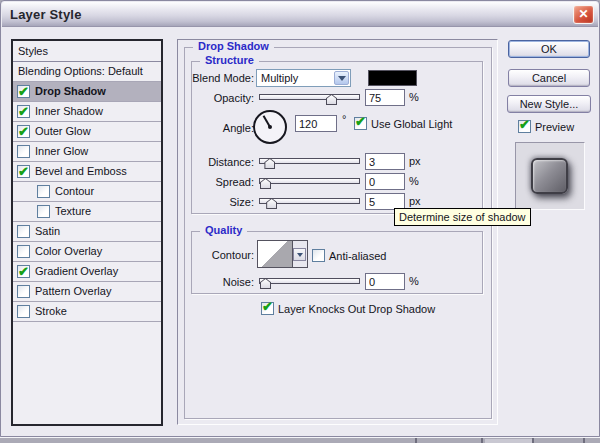 Image resolution: width=600 pixels, height=443 pixels. I want to click on spread-input, so click(385, 182).